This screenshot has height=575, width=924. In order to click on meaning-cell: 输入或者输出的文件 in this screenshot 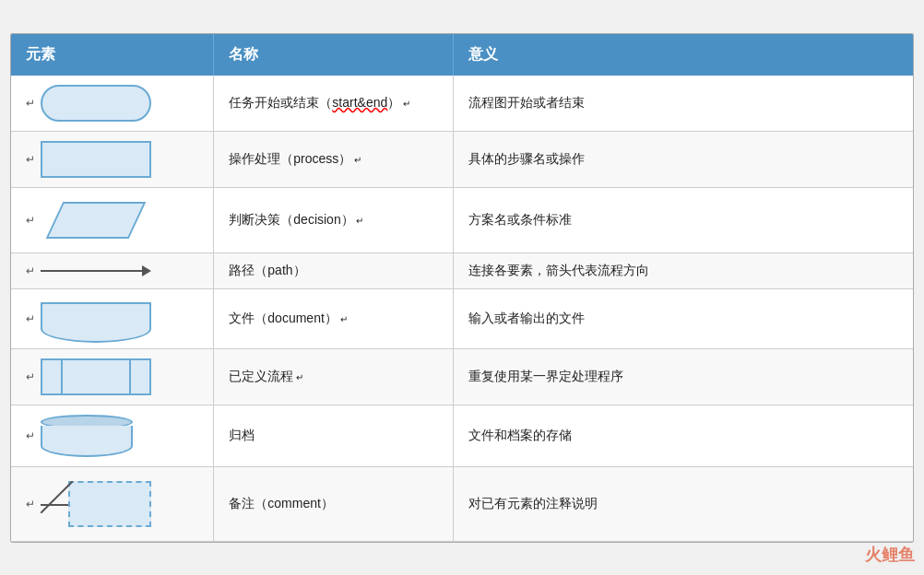, I will do `click(682, 319)`.